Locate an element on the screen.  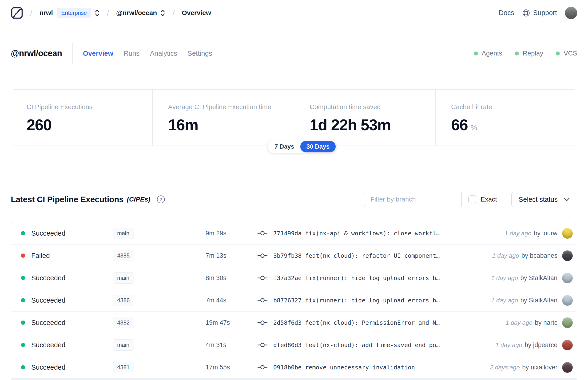
commit-cell: b8726327 fix(runner): hide log upload er… is located at coordinates (371, 301).